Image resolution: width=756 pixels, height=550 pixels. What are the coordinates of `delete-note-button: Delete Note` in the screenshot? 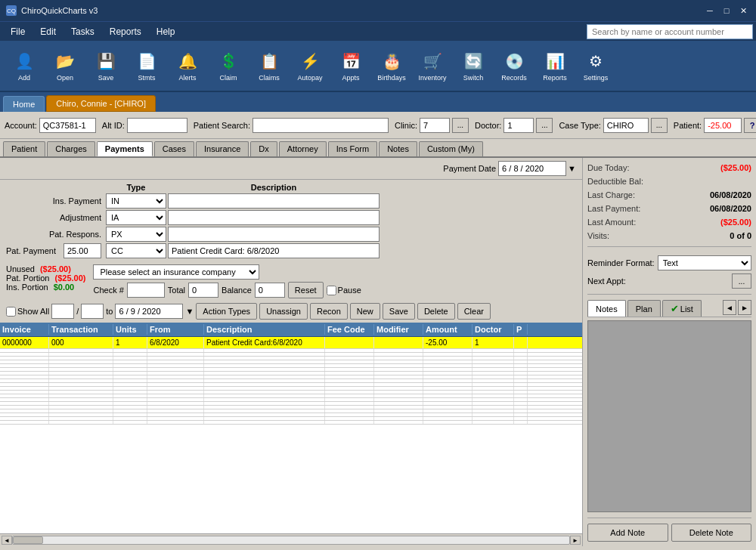 It's located at (712, 533).